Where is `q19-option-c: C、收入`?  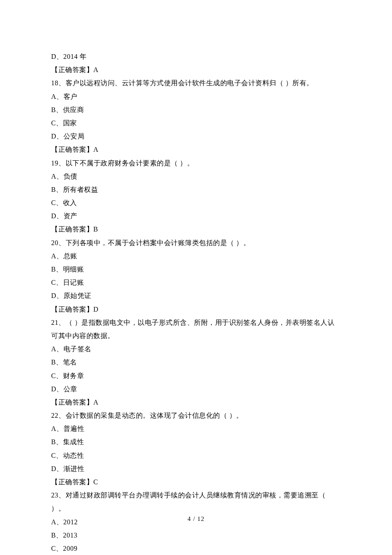
q19-option-c: C、收入 is located at coordinates (196, 203).